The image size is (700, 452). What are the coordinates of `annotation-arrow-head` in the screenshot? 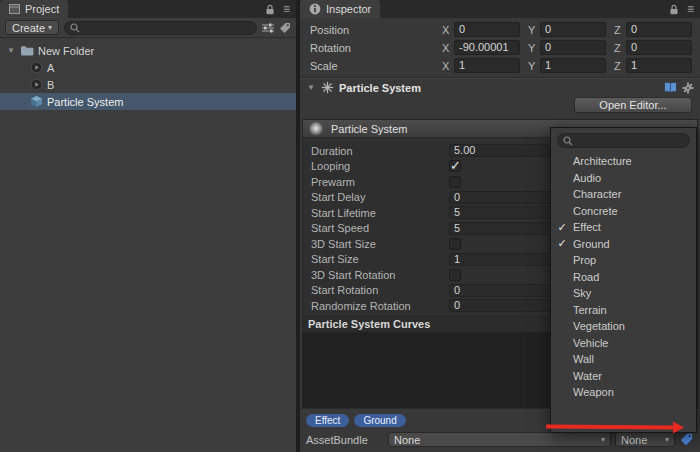 It's located at (678, 427).